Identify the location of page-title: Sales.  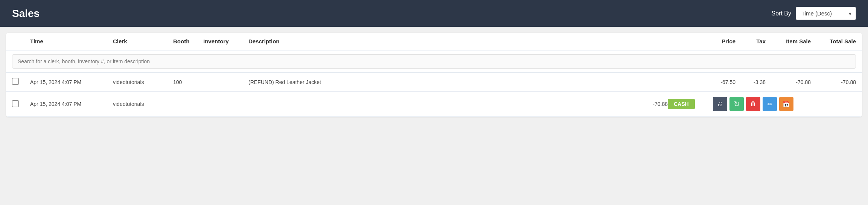
(26, 14).